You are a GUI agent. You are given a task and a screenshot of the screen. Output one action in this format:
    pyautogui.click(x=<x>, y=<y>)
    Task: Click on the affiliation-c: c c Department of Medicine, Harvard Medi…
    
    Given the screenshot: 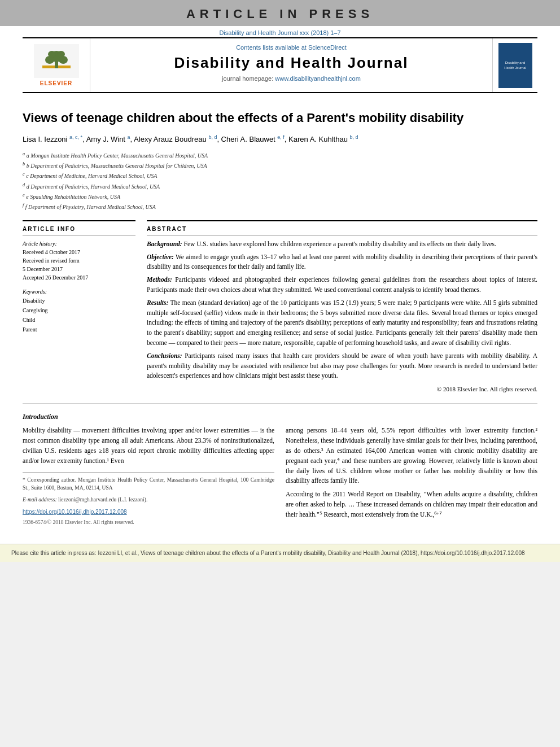 What is the action you would take?
    pyautogui.click(x=280, y=176)
    